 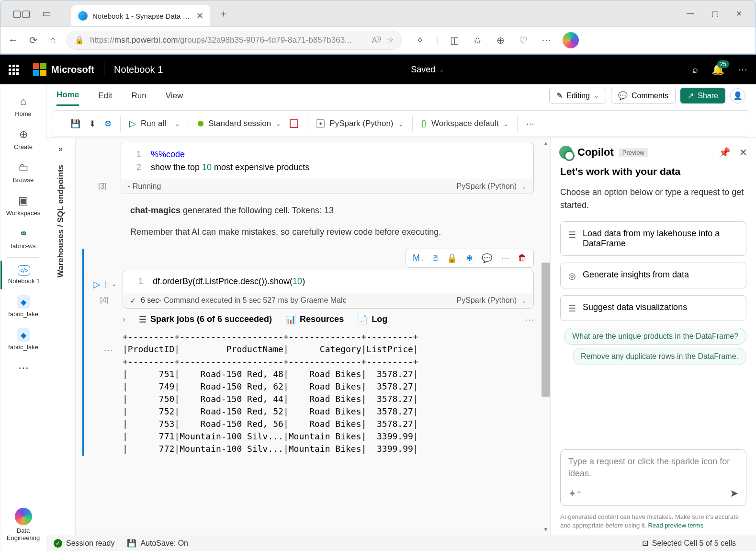 I want to click on expand-output-icon: ›, so click(x=124, y=319).